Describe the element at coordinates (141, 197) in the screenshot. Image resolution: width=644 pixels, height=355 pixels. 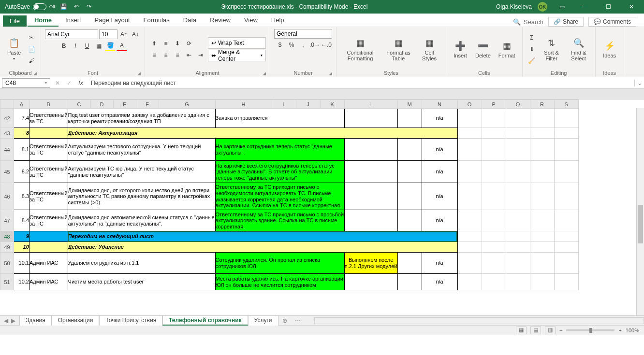
I see `cell: Дожидаемся дня, от которого количество д…` at that location.